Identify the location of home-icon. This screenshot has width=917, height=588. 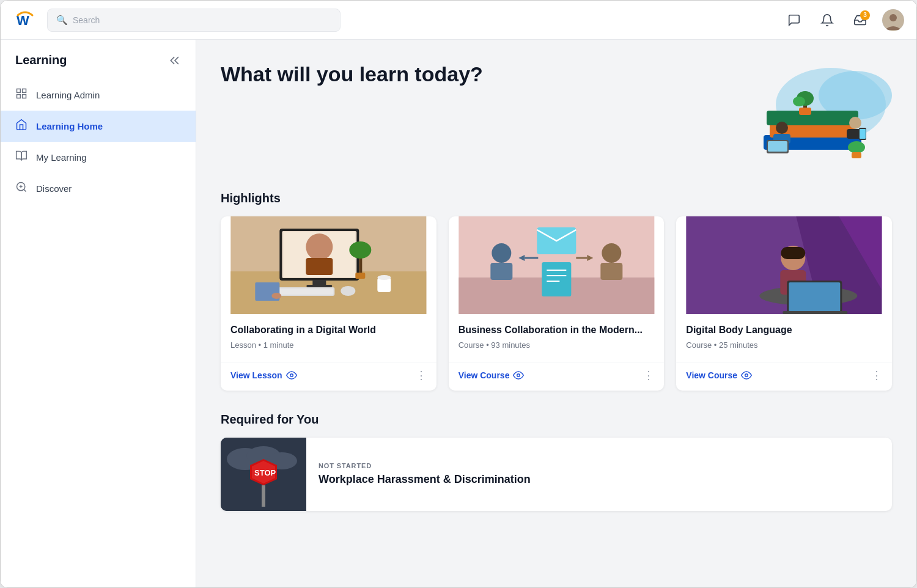
(21, 126).